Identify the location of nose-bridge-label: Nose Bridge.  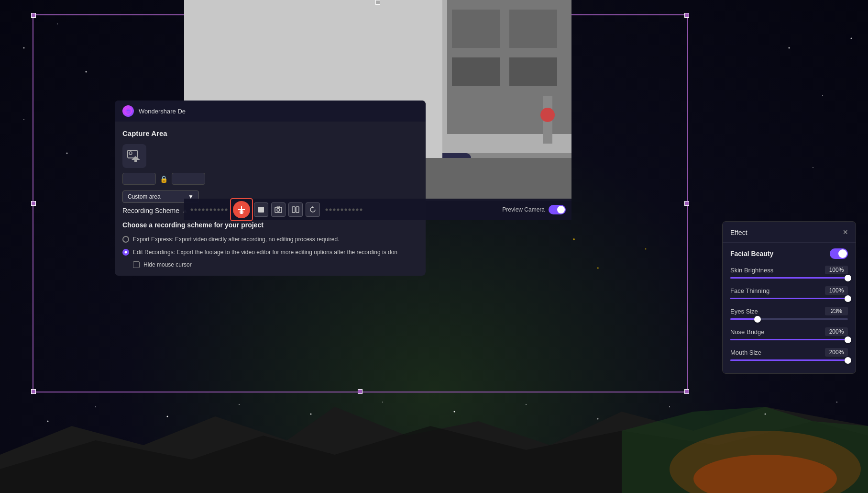
(747, 332).